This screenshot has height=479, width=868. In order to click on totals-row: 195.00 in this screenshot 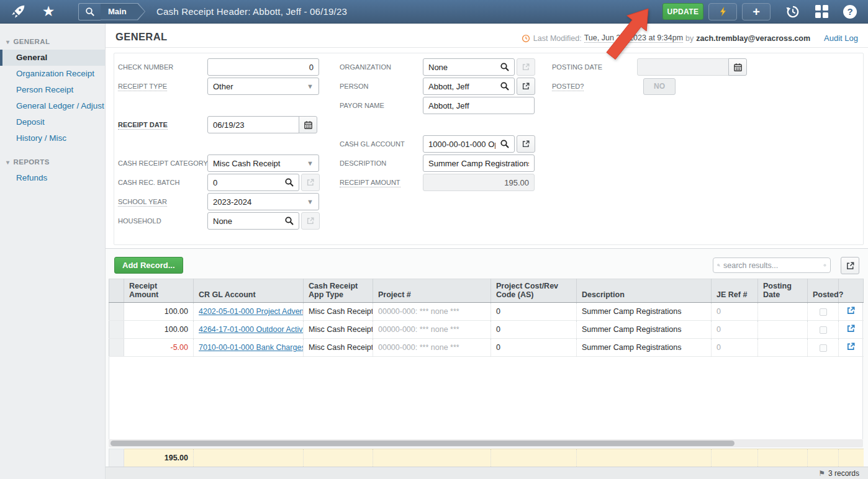, I will do `click(486, 458)`.